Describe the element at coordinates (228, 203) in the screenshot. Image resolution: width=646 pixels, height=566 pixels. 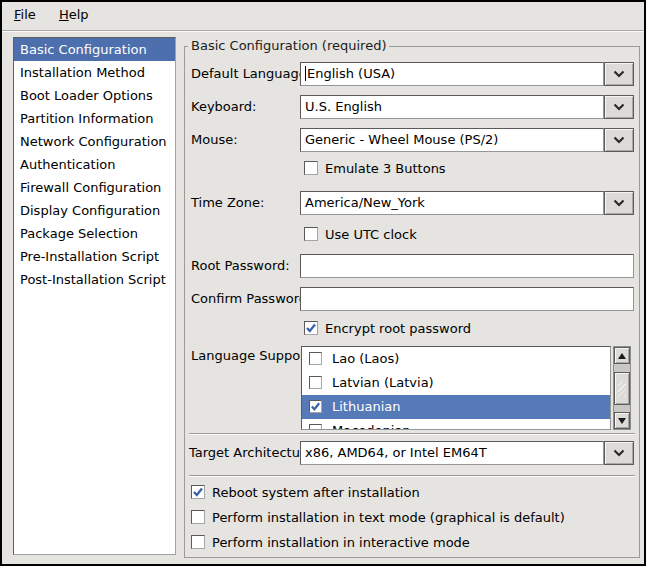
I see `time-zone-label: Time Zone:` at that location.